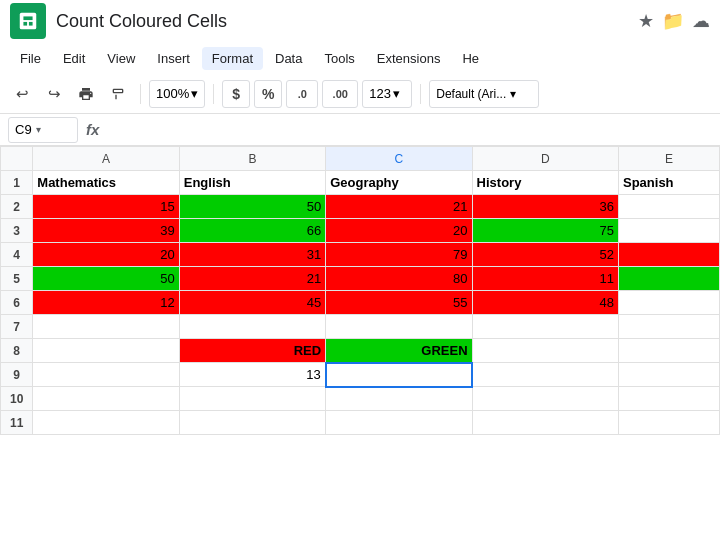 The height and width of the screenshot is (538, 720). Describe the element at coordinates (399, 255) in the screenshot. I see `cell-C4: 79` at that location.